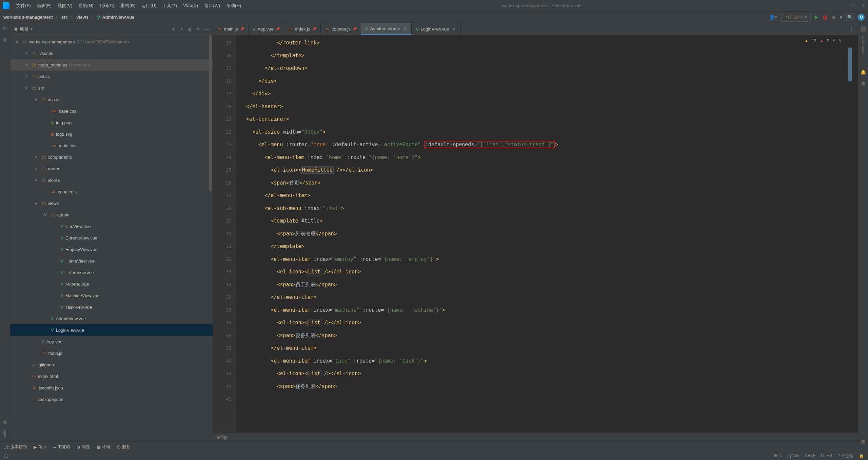 This screenshot has width=868, height=460. What do you see at coordinates (863, 45) in the screenshot?
I see `ai-assistant-tool: AI Assistant` at bounding box center [863, 45].